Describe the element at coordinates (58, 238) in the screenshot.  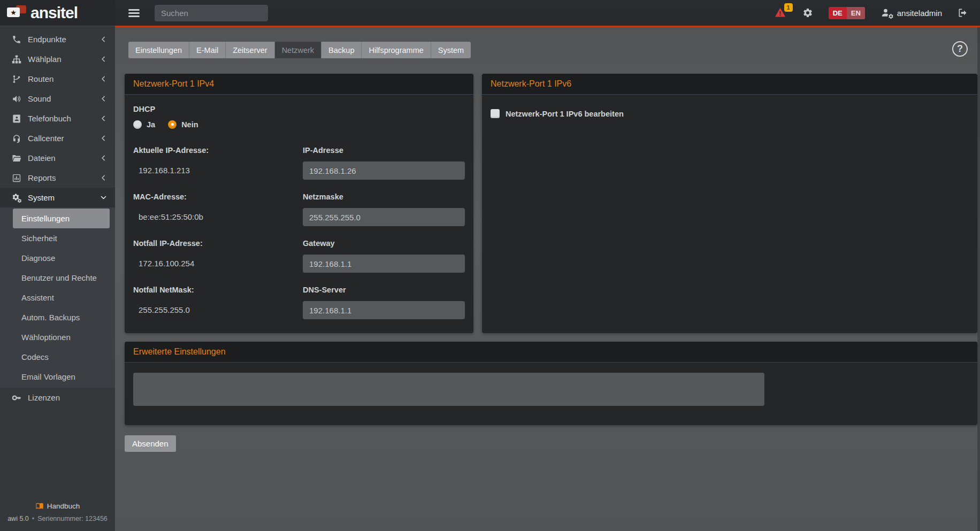
I see `submenu-item-sicherheit: Sicherheit` at that location.